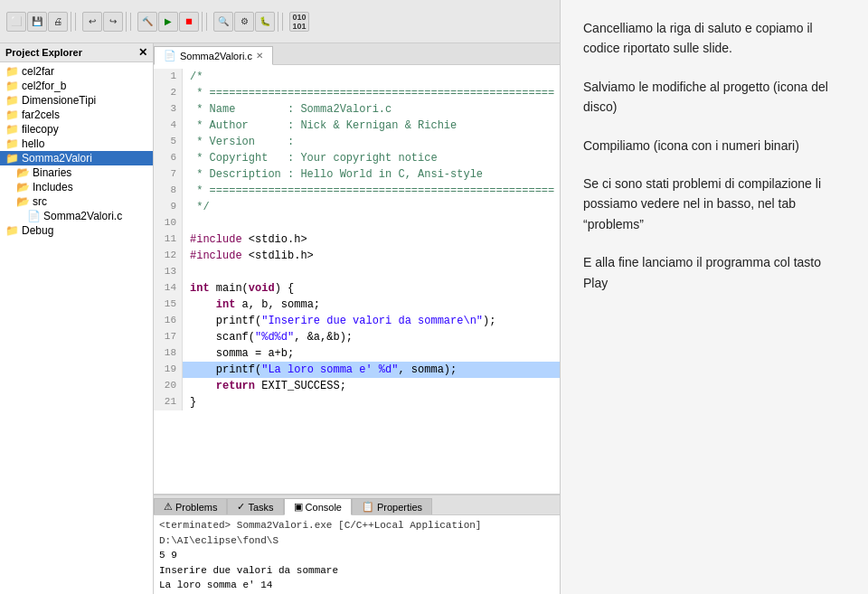 This screenshot has height=594, width=868. Describe the element at coordinates (714, 38) in the screenshot. I see `instruction-text: Cancelliamo la riga di saluto e copiamo …` at that location.